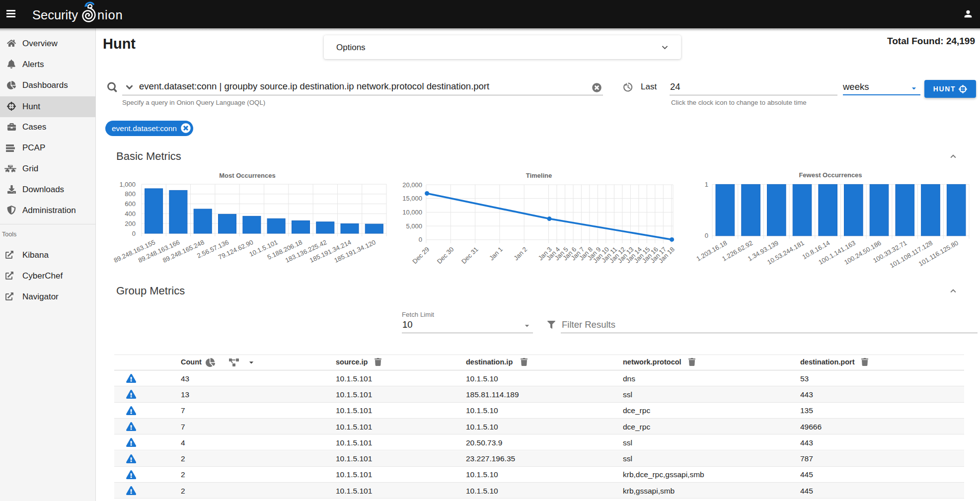 Image resolution: width=980 pixels, height=501 pixels. Describe the element at coordinates (130, 214) in the screenshot. I see `svg-text: 400` at that location.